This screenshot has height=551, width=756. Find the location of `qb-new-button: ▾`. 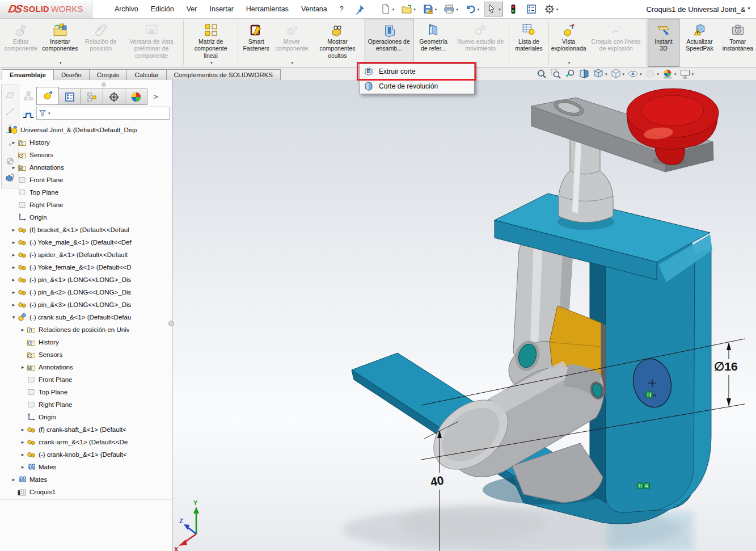

qb-new-button: ▾ is located at coordinates (387, 9).